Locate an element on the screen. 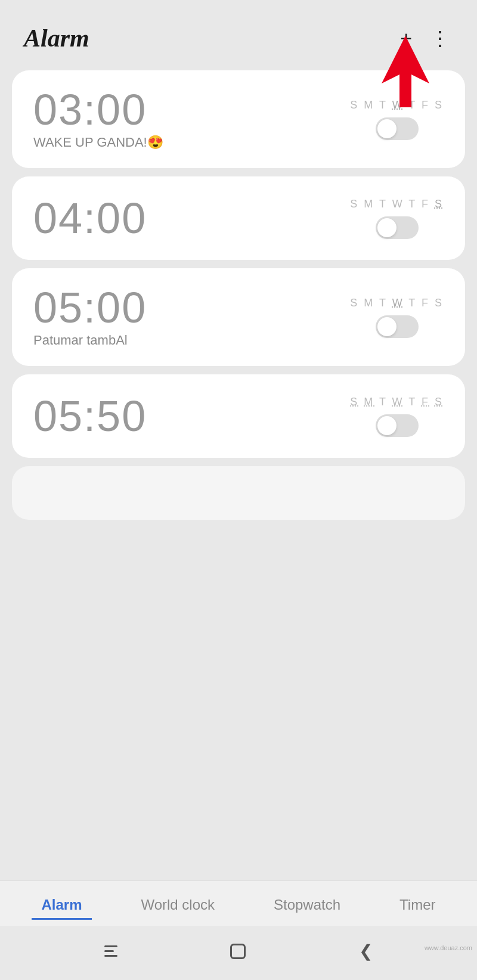 The width and height of the screenshot is (477, 980). alarm-time-1: 03:00 is located at coordinates (98, 110).